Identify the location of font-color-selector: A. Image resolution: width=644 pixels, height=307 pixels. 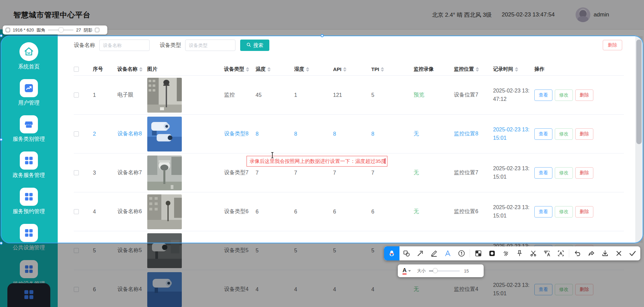
(405, 271).